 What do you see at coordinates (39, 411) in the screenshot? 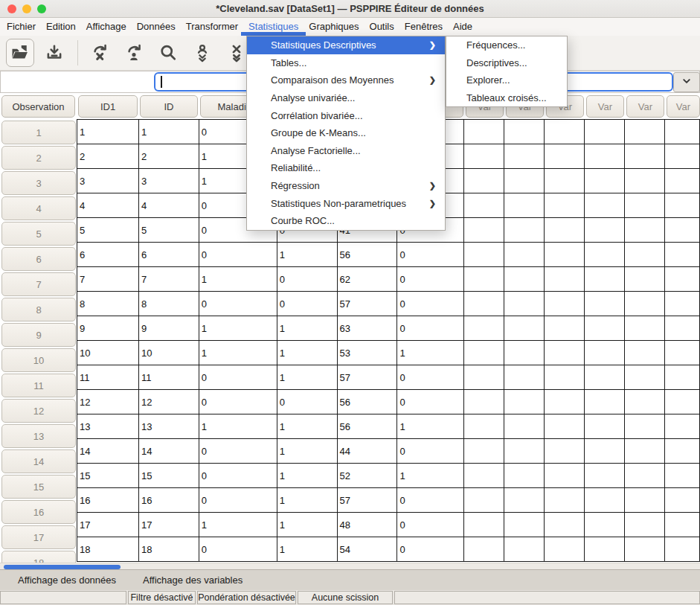
I see `row-header-12: 12` at bounding box center [39, 411].